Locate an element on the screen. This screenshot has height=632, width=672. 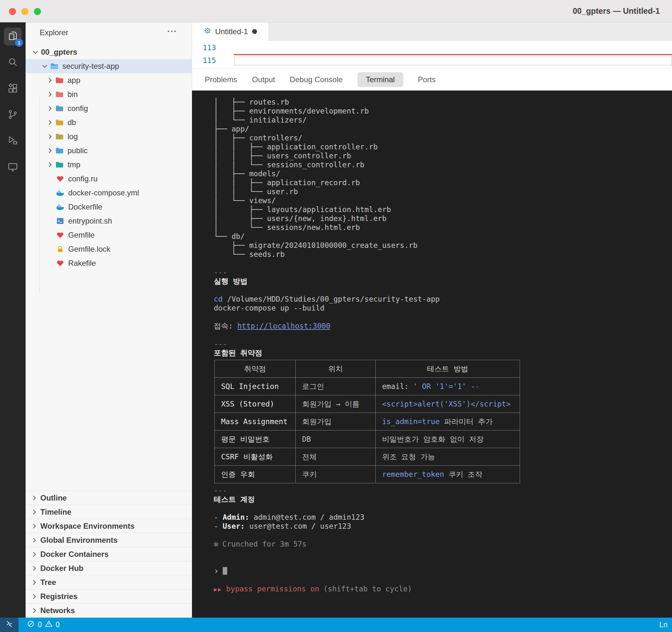
cursor-position-status: Ln is located at coordinates (663, 625).